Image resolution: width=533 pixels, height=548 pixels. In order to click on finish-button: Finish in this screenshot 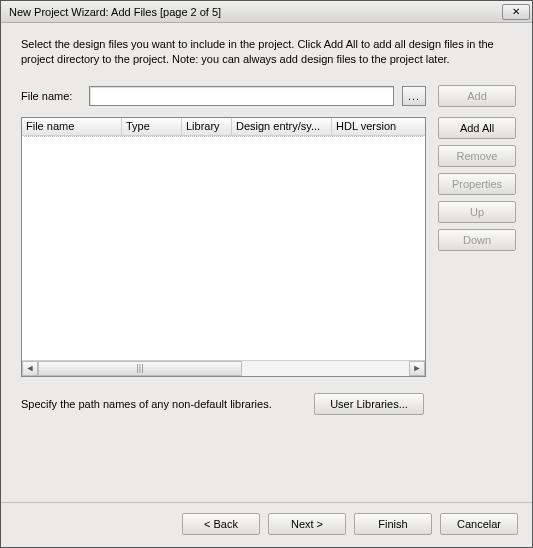, I will do `click(393, 524)`.